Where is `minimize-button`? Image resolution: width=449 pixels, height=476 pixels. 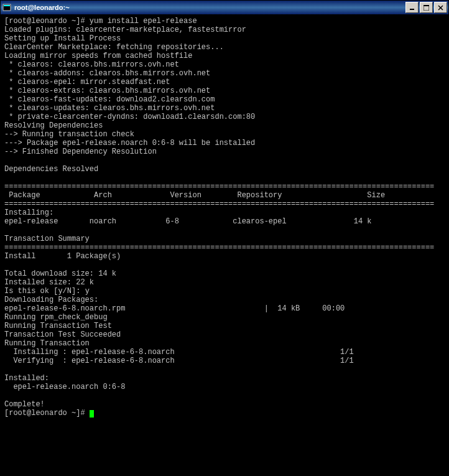 minimize-button is located at coordinates (412, 7).